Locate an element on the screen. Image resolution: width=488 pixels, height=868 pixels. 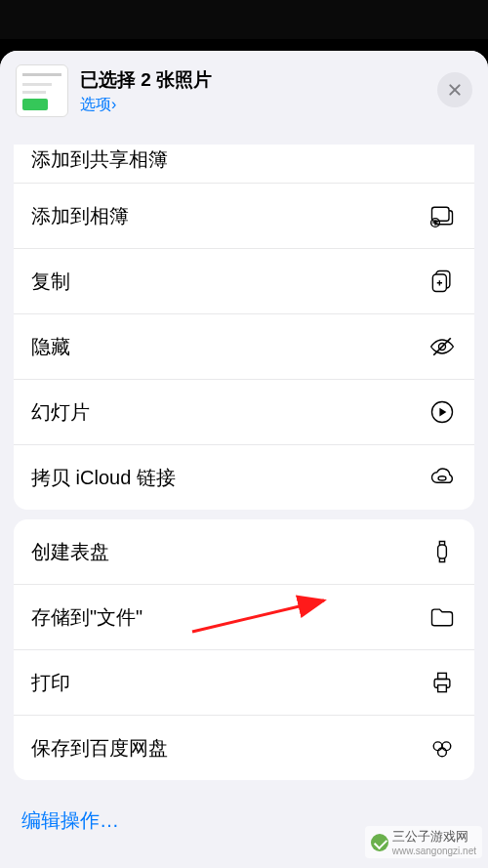
eye-slash-icon is located at coordinates (442, 347).